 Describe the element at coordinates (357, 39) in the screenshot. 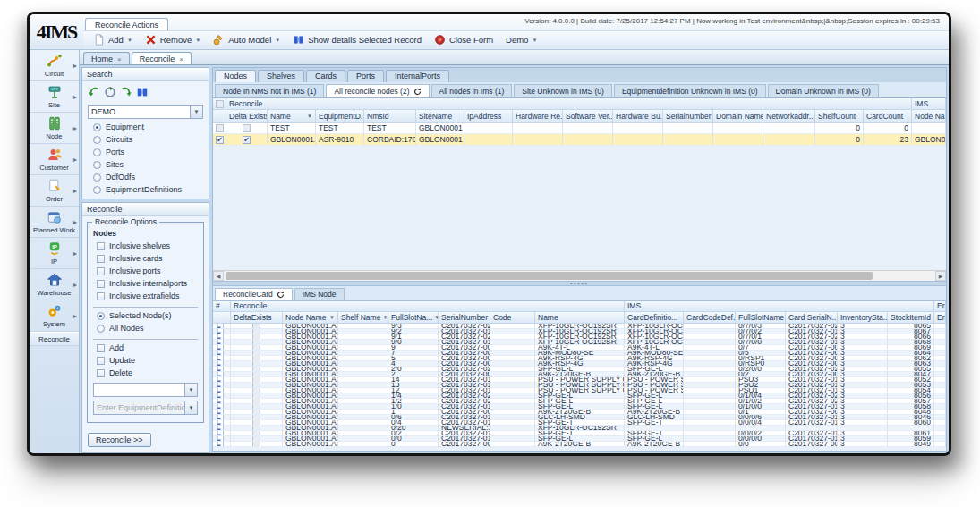

I see `toolbar-button-show-details-selected-record: Show details Selected Record` at that location.